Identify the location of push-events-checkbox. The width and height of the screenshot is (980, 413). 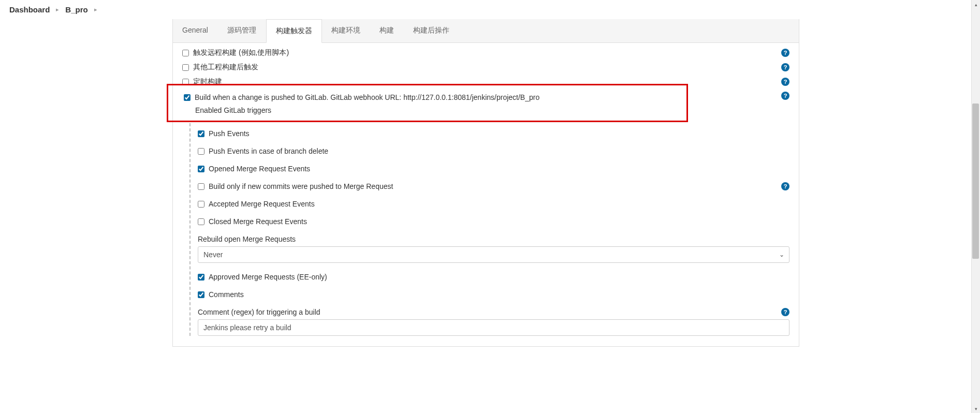
(201, 134).